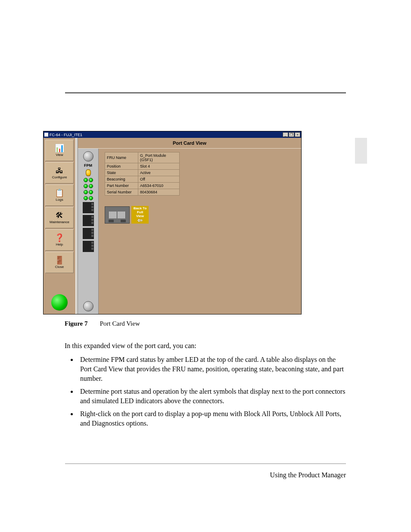 This screenshot has height=532, width=411. Describe the element at coordinates (206, 392) in the screenshot. I see `bullet-list: Determine FPM card status by amber LED a…` at that location.